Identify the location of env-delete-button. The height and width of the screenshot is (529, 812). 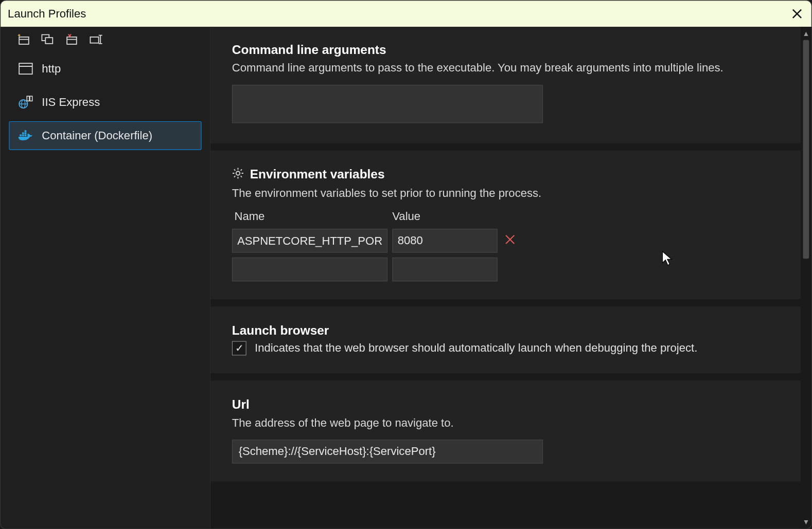
(510, 241).